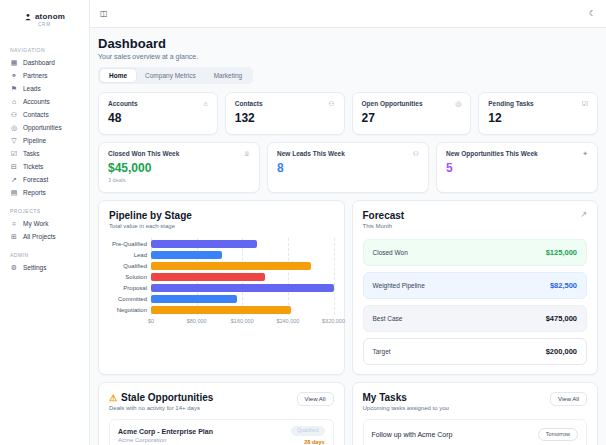 Image resolution: width=606 pixels, height=445 pixels. I want to click on target-icon: ◎, so click(458, 104).